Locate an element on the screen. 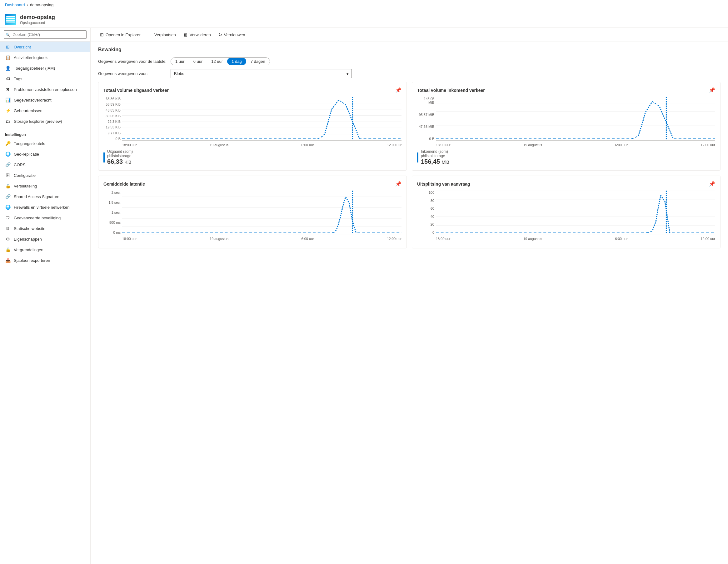 The height and width of the screenshot is (564, 728). encrypt-icon: 🔒 is located at coordinates (8, 186).